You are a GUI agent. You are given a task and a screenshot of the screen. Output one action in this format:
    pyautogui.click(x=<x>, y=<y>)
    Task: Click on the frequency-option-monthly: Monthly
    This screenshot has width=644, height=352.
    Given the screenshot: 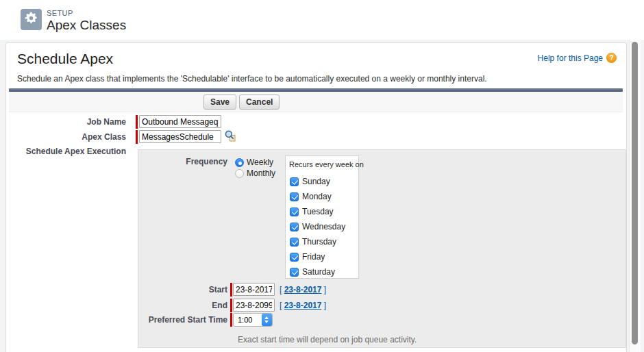 What is the action you would take?
    pyautogui.click(x=255, y=173)
    